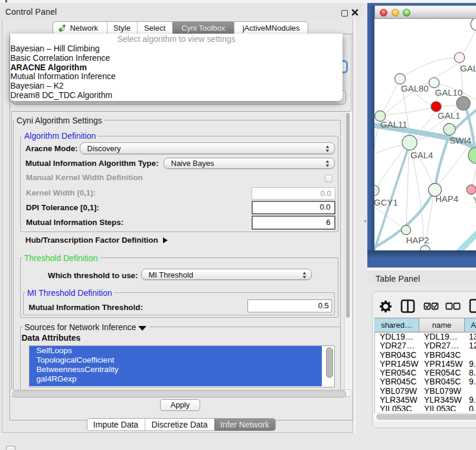 This screenshot has height=450, width=476. What do you see at coordinates (394, 124) in the screenshot?
I see `svg-text: GAL11` at bounding box center [394, 124].